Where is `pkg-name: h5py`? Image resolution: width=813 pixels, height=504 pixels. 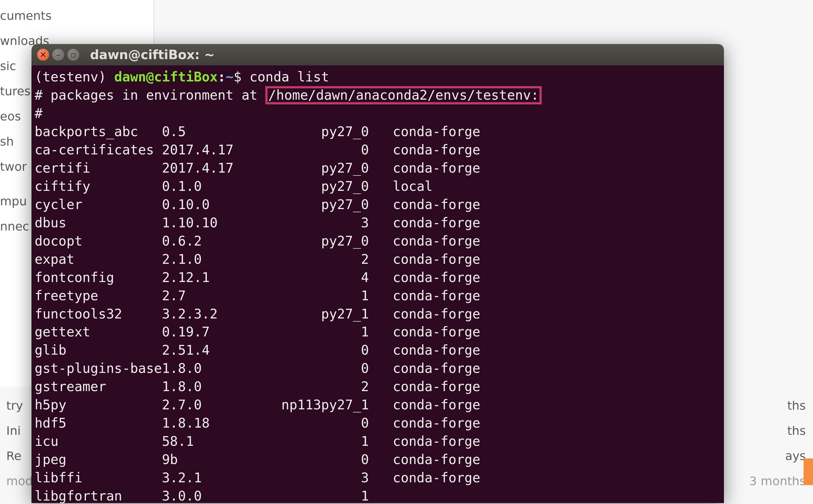 pkg-name: h5py is located at coordinates (98, 405).